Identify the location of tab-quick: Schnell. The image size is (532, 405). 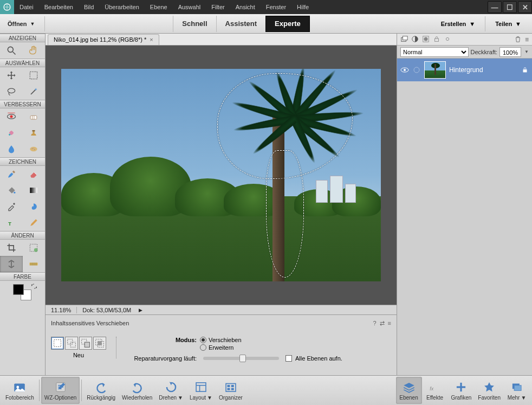
(194, 24).